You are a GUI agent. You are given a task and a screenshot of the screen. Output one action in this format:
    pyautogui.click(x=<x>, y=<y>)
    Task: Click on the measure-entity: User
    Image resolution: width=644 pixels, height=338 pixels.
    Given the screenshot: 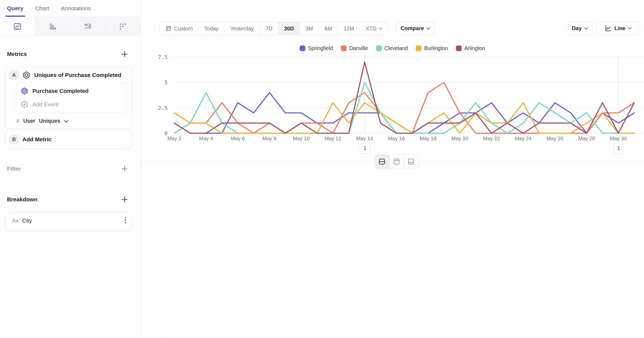 What is the action you would take?
    pyautogui.click(x=29, y=121)
    